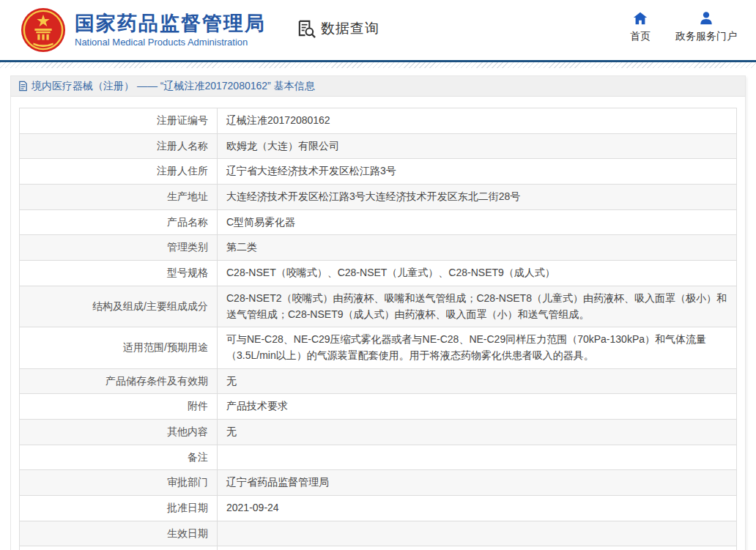 The image size is (756, 550). I want to click on table-row: 注册人住所辽宁省大连经济技术开发区松江路3号, so click(378, 171).